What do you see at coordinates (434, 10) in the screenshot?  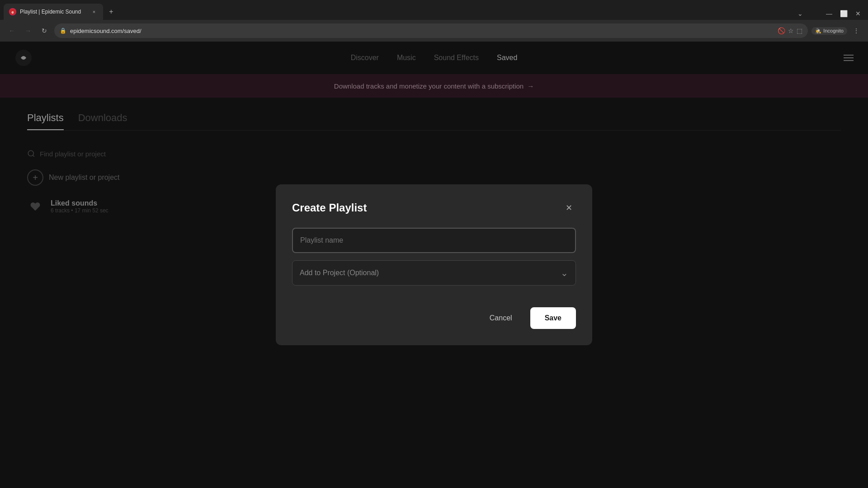 I see `tab-bar: e Playlist | Epidemic Sound × + ⌄ — ⬜ ✕` at bounding box center [434, 10].